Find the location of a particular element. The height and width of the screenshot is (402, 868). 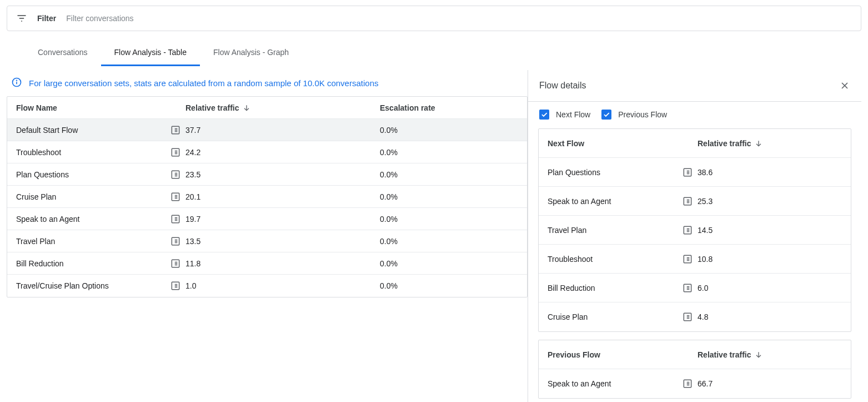

relative-traffic-value: 38.6 is located at coordinates (705, 172).